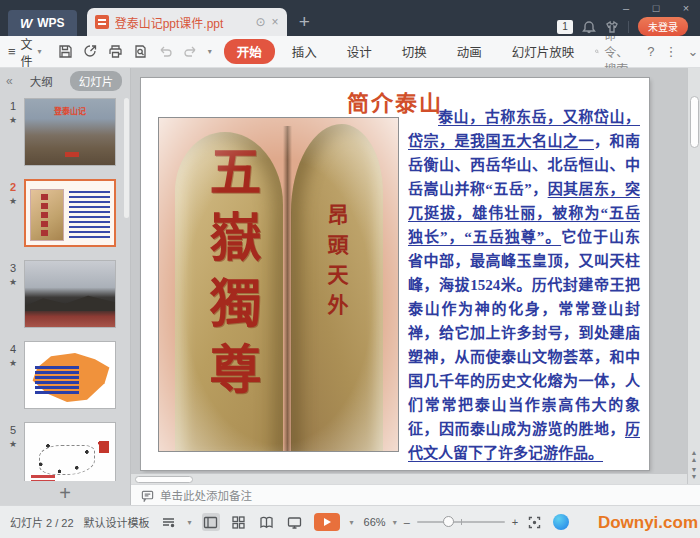  I want to click on titlebar-separator, so click(628, 27).